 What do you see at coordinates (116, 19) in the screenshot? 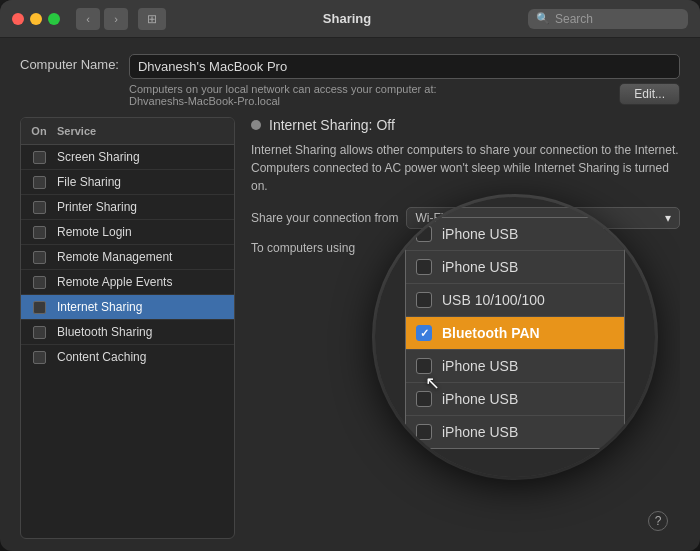
I see `forward-button: ›` at bounding box center [116, 19].